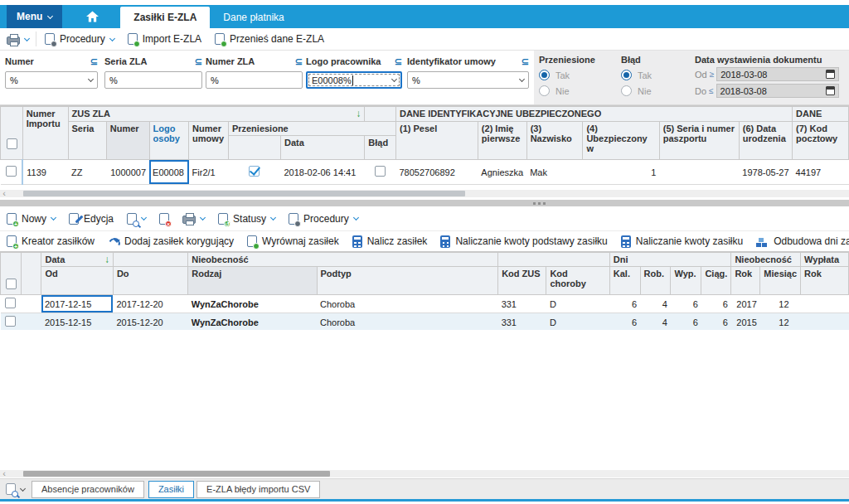 This screenshot has width=849, height=504. I want to click on procedury-button: Procedury, so click(80, 39).